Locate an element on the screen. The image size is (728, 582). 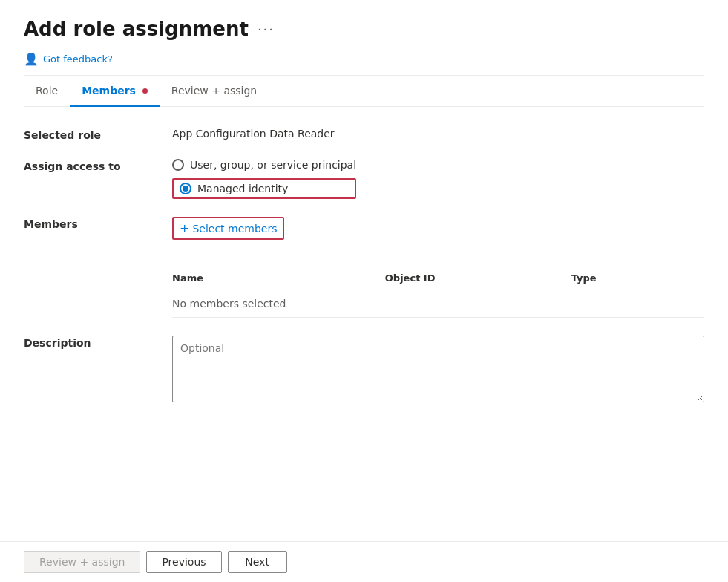
members-content: + Select members is located at coordinates (229, 229).